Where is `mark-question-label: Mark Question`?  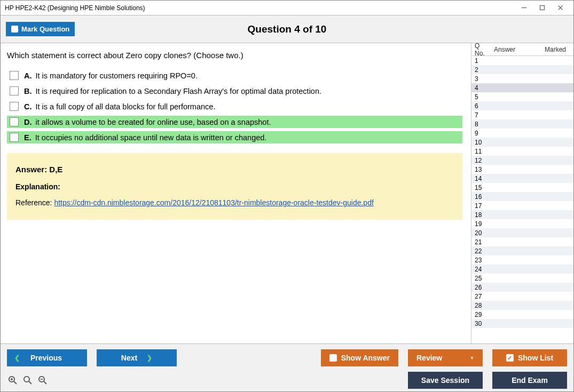 mark-question-label: Mark Question is located at coordinates (45, 29).